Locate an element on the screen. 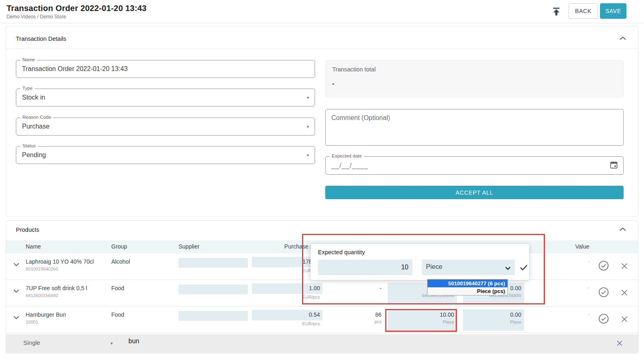 The image size is (644, 362). actual-quantity-input: 0.00 Piece is located at coordinates (494, 320).